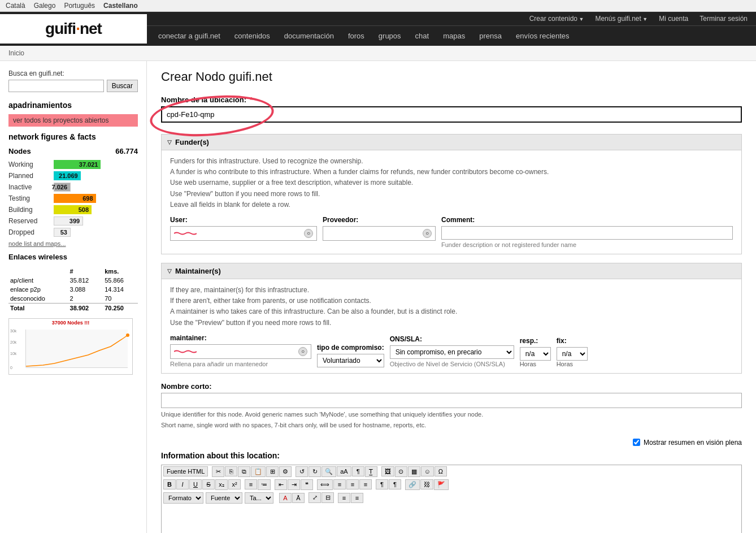 This screenshot has height=533, width=756. Describe the element at coordinates (241, 350) in the screenshot. I see `maintainer-input-col: maintainer: ○ Rellena para añadir un man…` at that location.